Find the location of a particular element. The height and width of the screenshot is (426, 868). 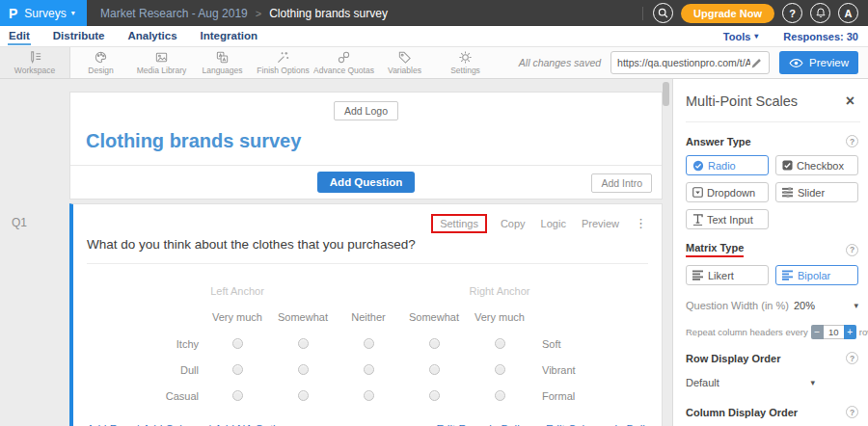

search-button is located at coordinates (664, 13).